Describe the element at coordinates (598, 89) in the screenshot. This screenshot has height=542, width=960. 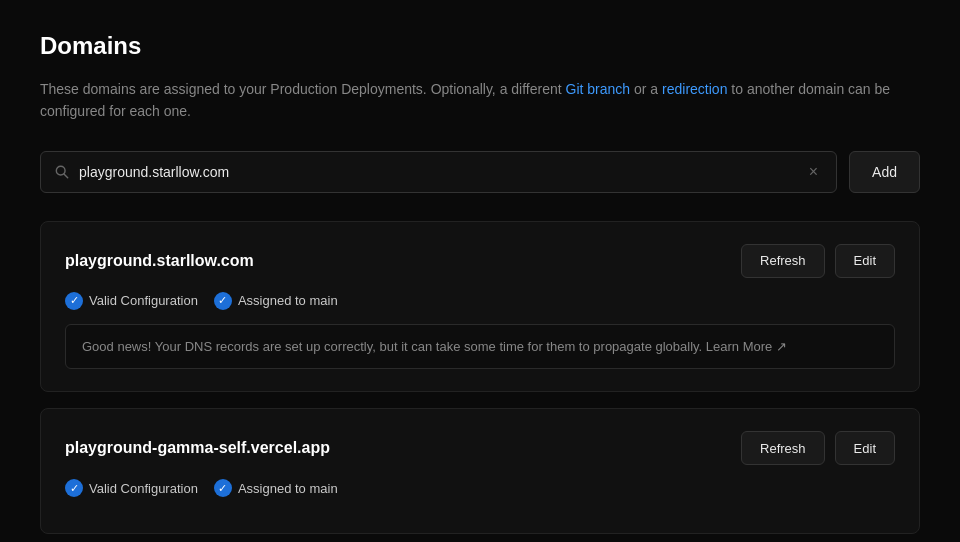
I see `git-branch-link: Git branch` at that location.